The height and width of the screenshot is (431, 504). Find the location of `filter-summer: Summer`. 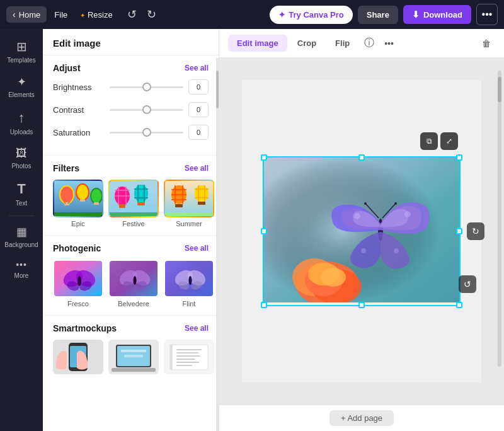

filter-summer: Summer is located at coordinates (189, 204).